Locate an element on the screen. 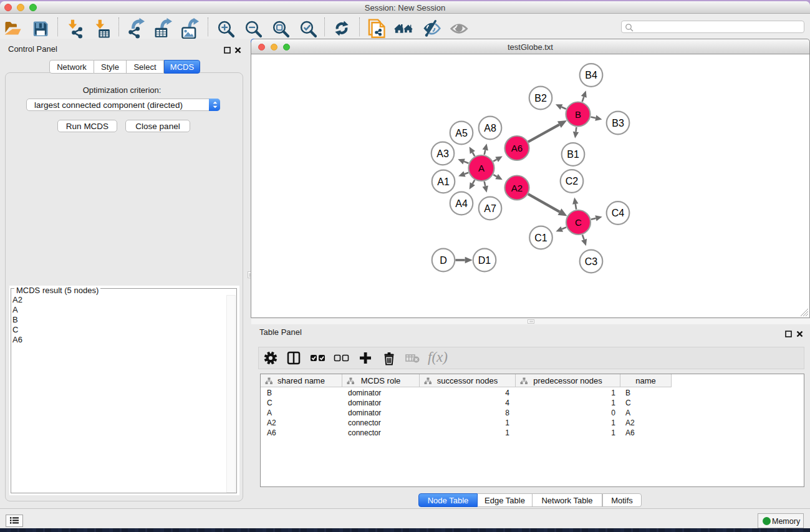 This screenshot has height=532, width=810. svg-text: A is located at coordinates (481, 168).